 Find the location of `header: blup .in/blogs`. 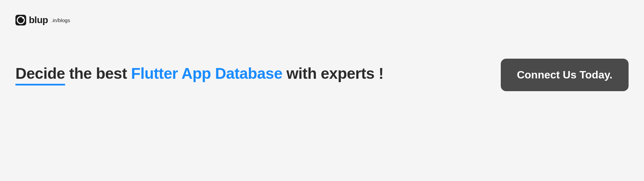

header: blup .in/blogs is located at coordinates (43, 20).